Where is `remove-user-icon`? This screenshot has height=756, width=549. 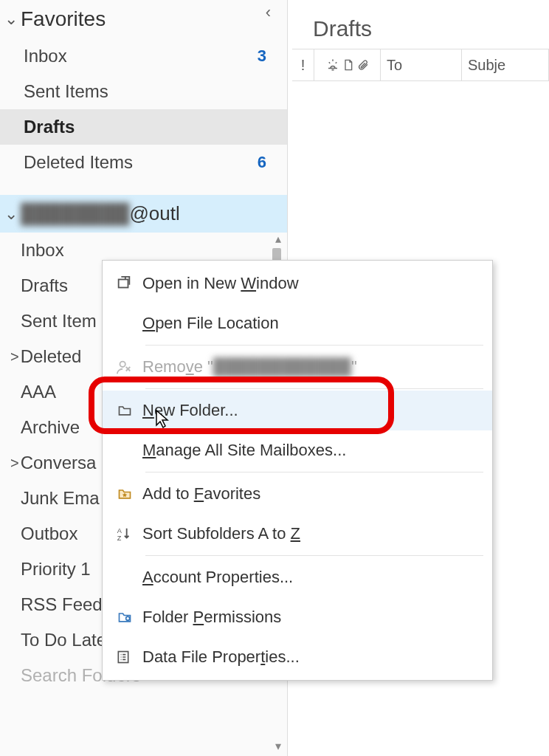
remove-user-icon is located at coordinates (129, 367).